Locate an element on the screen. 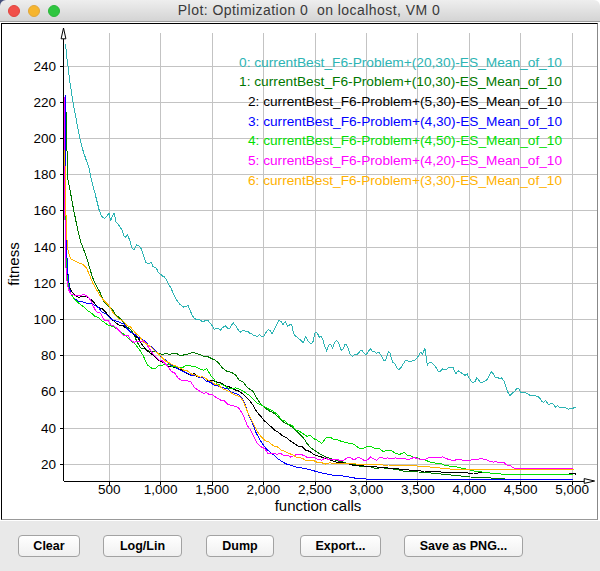  svg-text: 1,500 is located at coordinates (212, 490).